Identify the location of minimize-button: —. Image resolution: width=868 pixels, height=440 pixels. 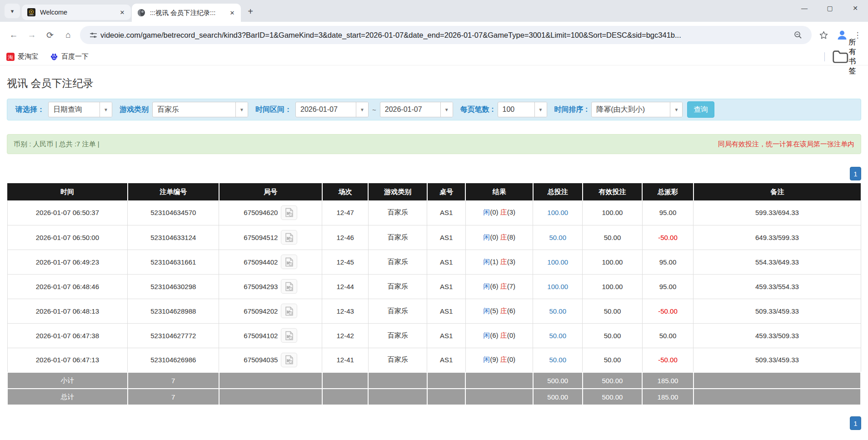
(804, 8).